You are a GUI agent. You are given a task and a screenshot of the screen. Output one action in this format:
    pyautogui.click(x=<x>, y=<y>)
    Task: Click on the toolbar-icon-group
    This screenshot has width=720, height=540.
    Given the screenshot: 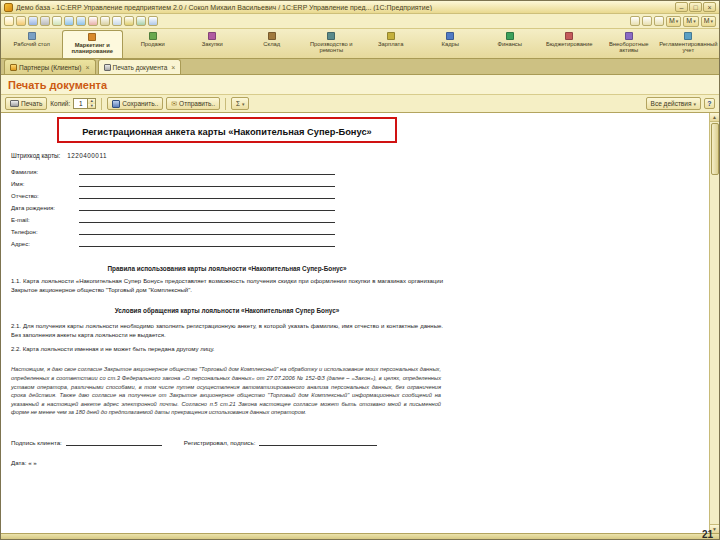 What is the action you would take?
    pyautogui.click(x=81, y=21)
    